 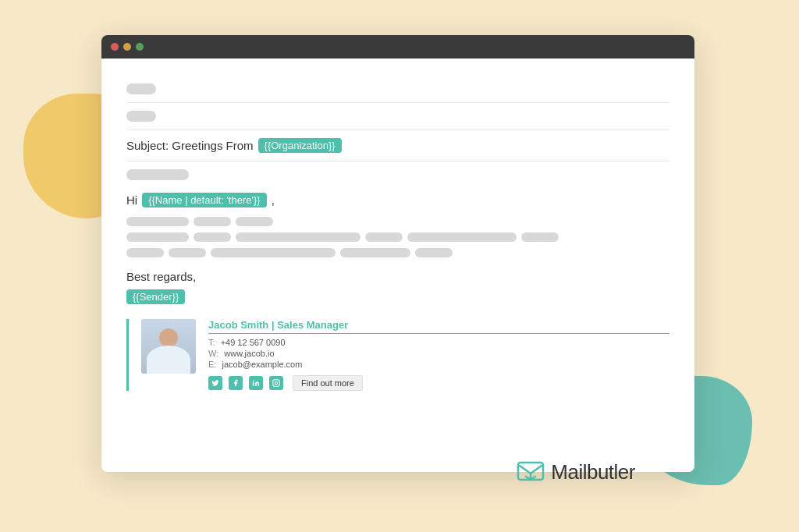 I want to click on sender-tag-wrapper: {{Sender}}, so click(x=398, y=296).